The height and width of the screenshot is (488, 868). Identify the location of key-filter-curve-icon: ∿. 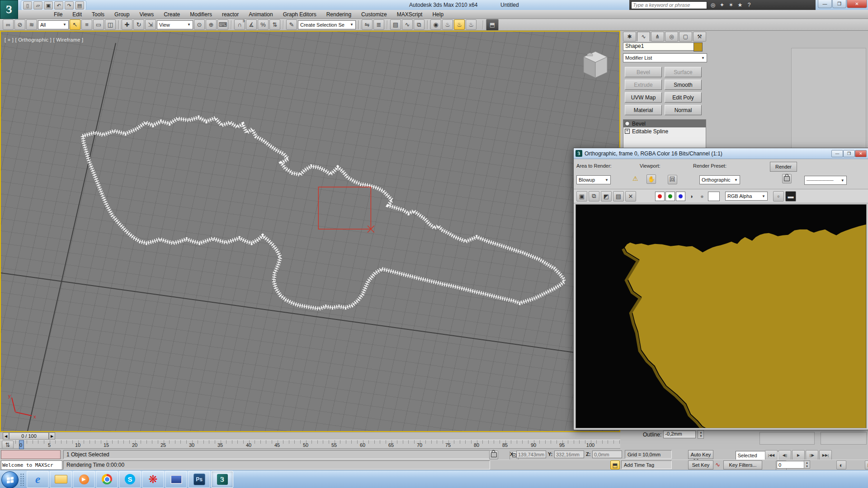
(718, 465).